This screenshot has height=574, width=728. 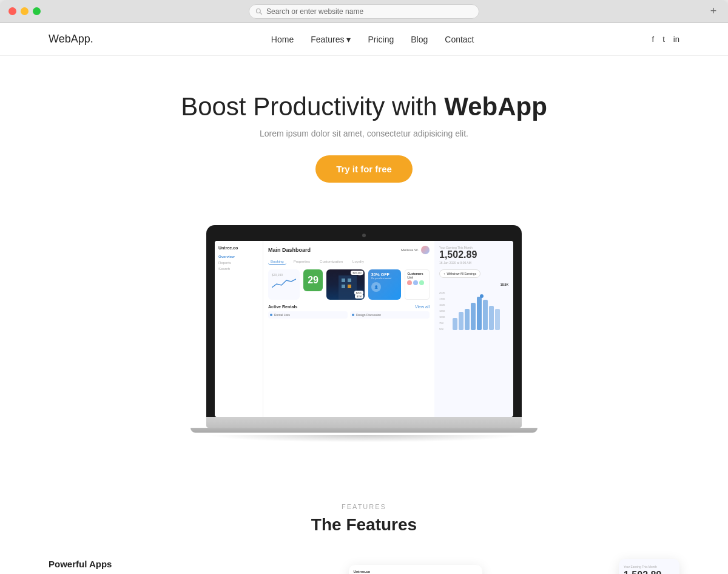 What do you see at coordinates (315, 12) in the screenshot?
I see `address-bar-text: Search or enter website name` at bounding box center [315, 12].